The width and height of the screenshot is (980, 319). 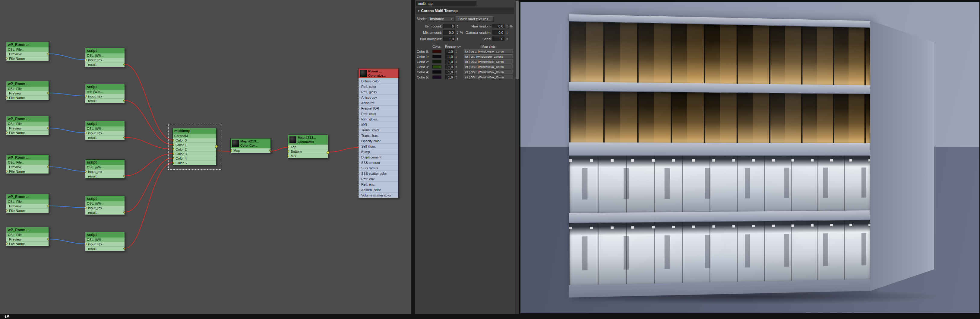 What do you see at coordinates (449, 32) in the screenshot?
I see `mix-amount-field: 0,0` at bounding box center [449, 32].